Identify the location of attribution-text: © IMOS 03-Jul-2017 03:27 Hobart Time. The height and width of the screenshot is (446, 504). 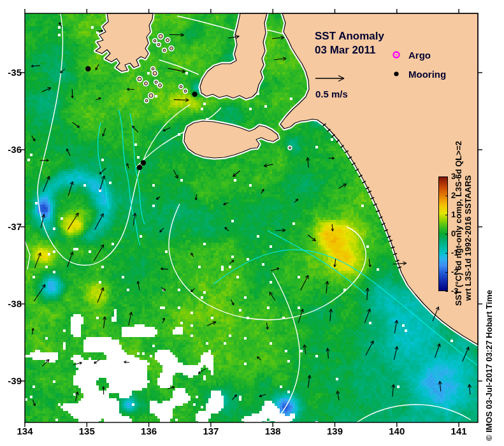
(489, 366).